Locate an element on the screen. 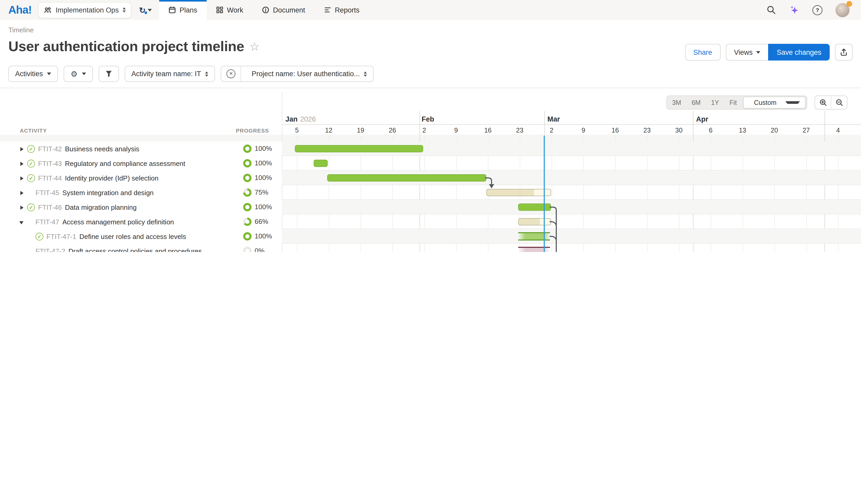 This screenshot has height=504, width=861. tab-label: Plans is located at coordinates (188, 10).